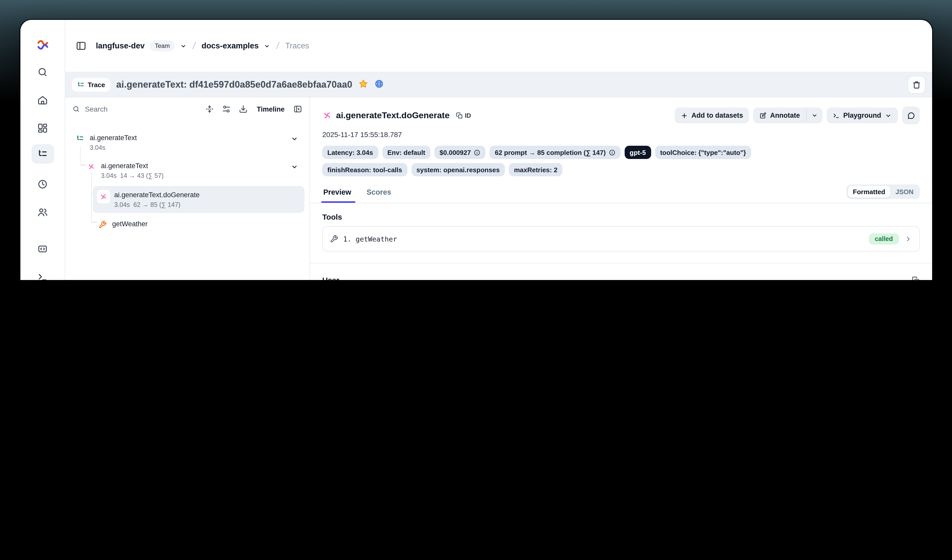  Describe the element at coordinates (621, 242) in the screenshot. I see `detail-body: Tools 1. getWeather called` at that location.